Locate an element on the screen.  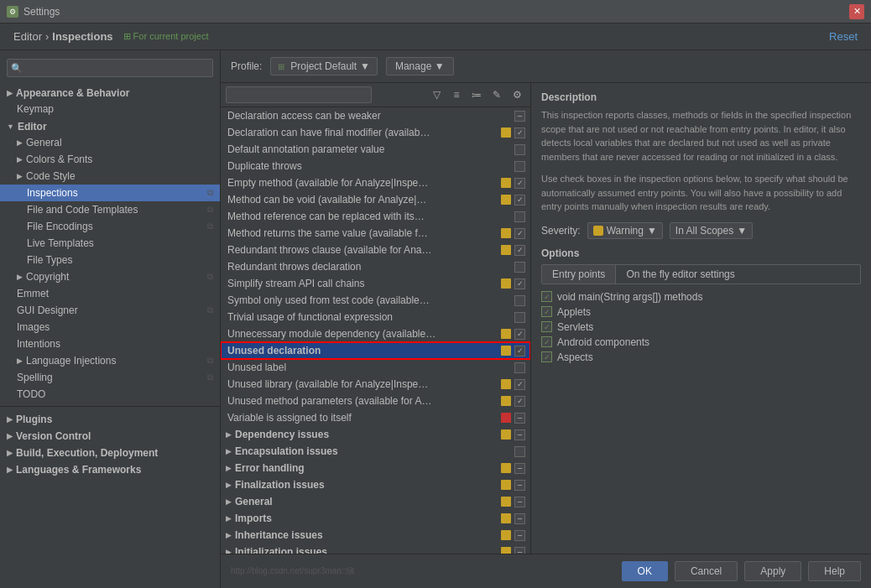
close-button: ✕ is located at coordinates (857, 12).